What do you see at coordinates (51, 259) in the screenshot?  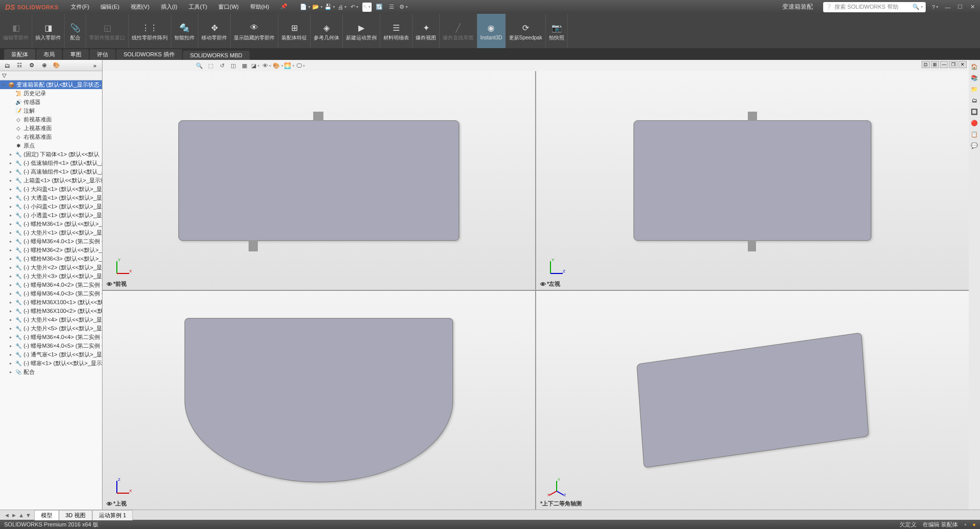 I see `tree-item: ▸🔧(-) 螺栓M36<3> (默认<<默认>_显` at bounding box center [51, 259].